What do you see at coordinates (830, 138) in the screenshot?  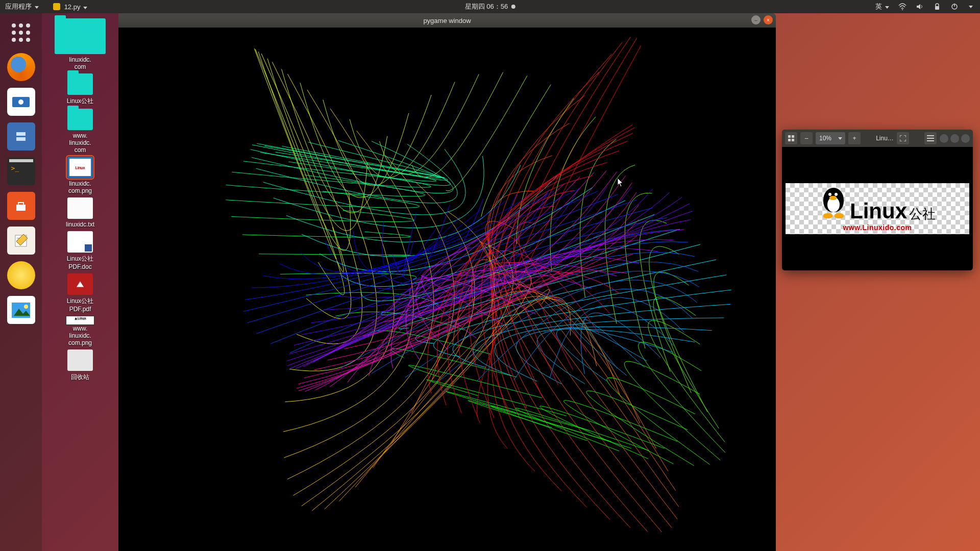 I see `zoom-level-select` at bounding box center [830, 138].